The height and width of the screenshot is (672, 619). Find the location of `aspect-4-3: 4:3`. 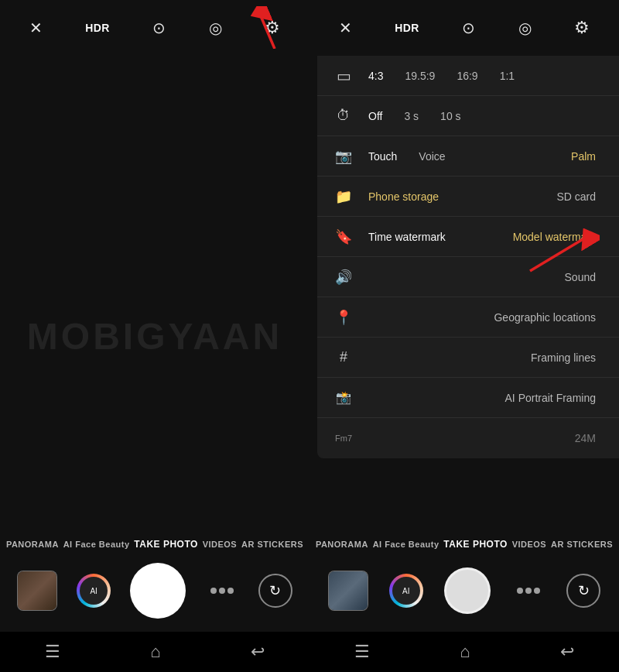

aspect-4-3: 4:3 is located at coordinates (376, 76).